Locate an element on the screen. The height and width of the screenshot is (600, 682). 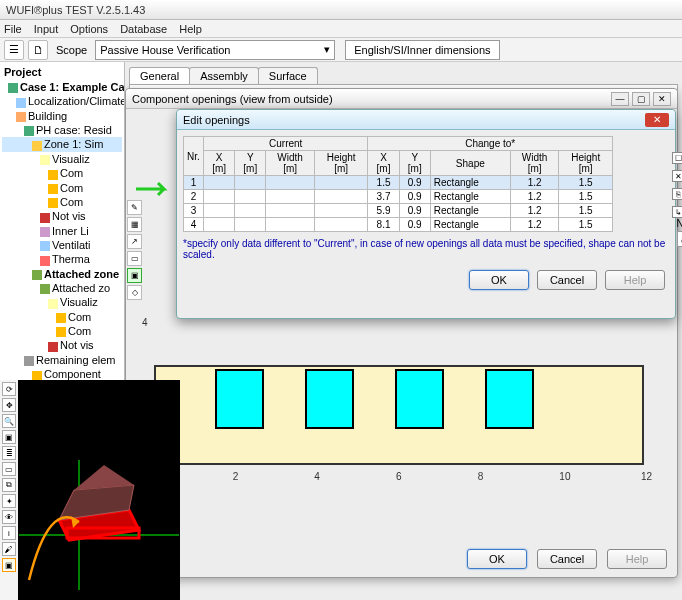
menu-input: Input is located at coordinates (46, 29).